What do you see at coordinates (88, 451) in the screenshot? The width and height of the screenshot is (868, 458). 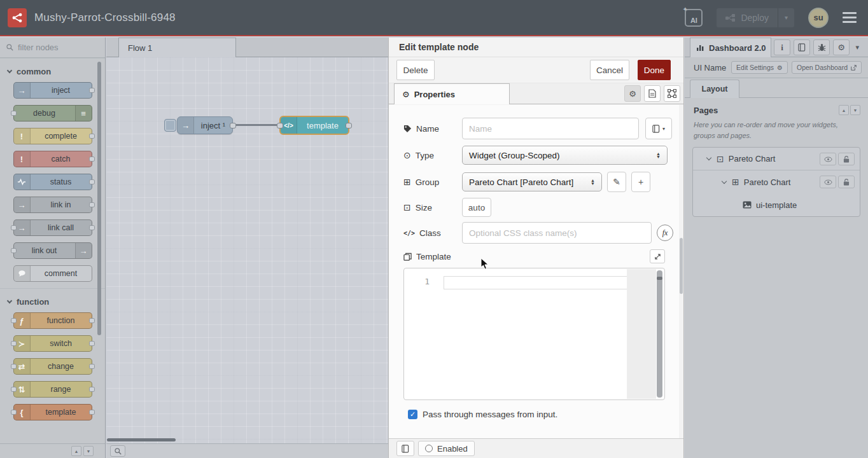 I see `palette-expand-all-button: ▼` at bounding box center [88, 451].